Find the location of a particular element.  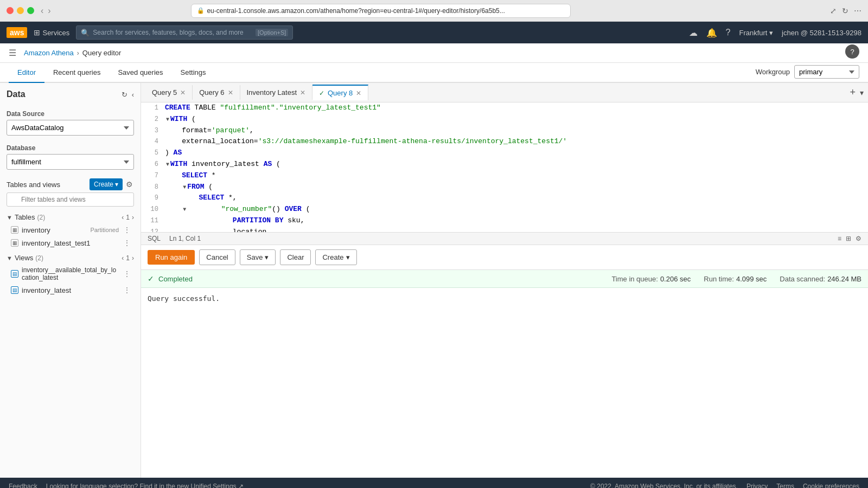

menu-icon: ⋯ is located at coordinates (858, 11).